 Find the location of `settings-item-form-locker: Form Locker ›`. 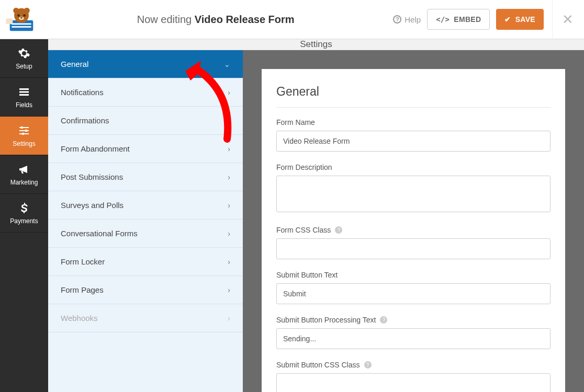

settings-item-form-locker: Form Locker › is located at coordinates (145, 262).